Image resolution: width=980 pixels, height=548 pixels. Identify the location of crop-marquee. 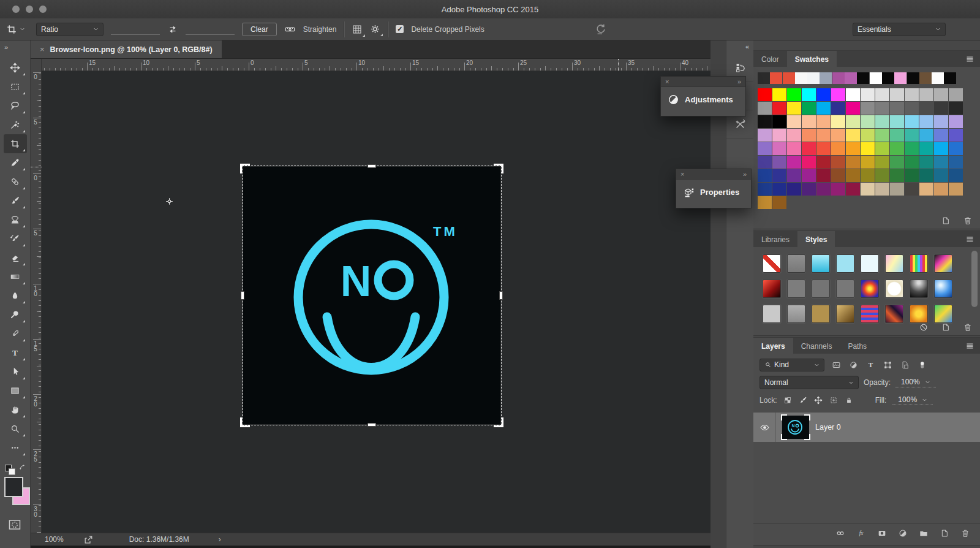
(372, 295).